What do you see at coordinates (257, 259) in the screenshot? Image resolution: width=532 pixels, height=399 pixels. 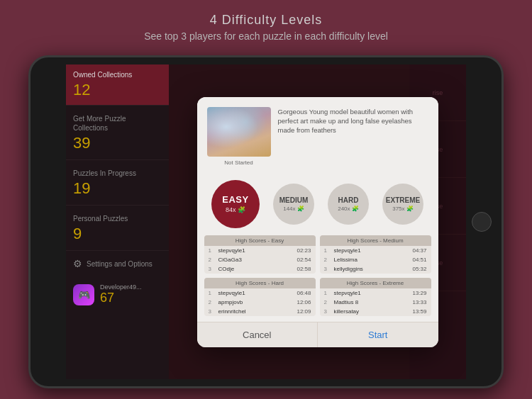 I see `score-name: CiGaGa3` at bounding box center [257, 259].